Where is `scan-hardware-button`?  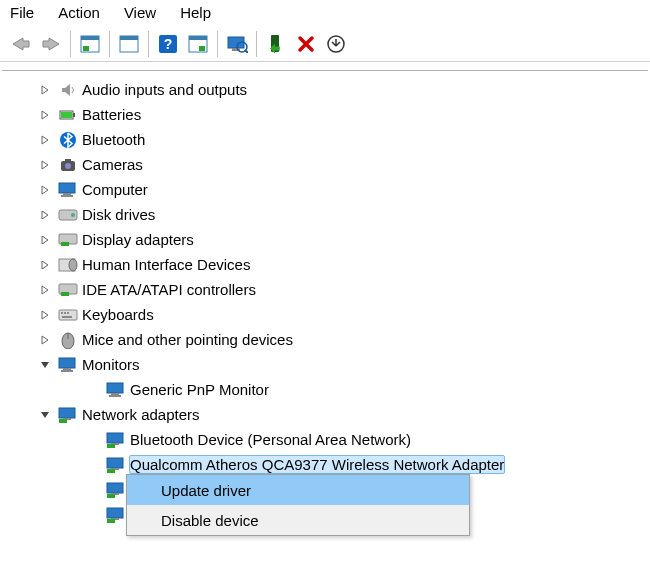 scan-hardware-button is located at coordinates (237, 44).